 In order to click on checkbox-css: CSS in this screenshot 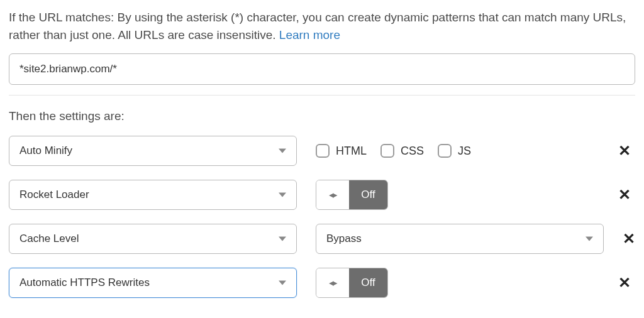, I will do `click(402, 151)`.